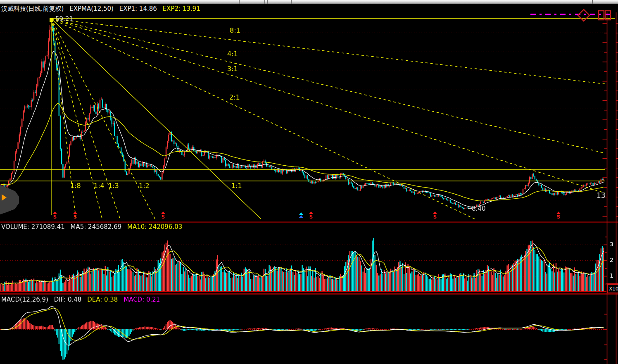  What do you see at coordinates (613, 289) in the screenshot?
I see `volume-unit-multiplier: X10` at bounding box center [613, 289].